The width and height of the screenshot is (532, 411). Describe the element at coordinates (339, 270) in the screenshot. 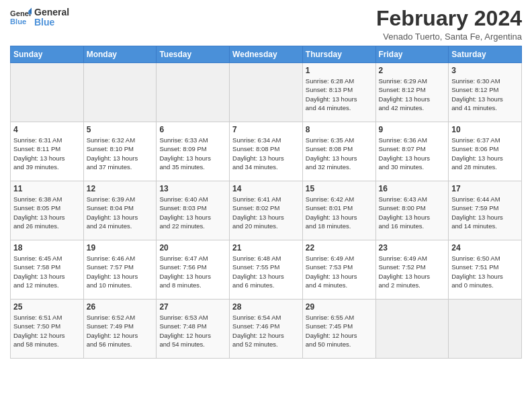

I see `calendar-cell: 22Sunrise: 6:49 AM Sunset: 7:53 PM Dayli…` at that location.